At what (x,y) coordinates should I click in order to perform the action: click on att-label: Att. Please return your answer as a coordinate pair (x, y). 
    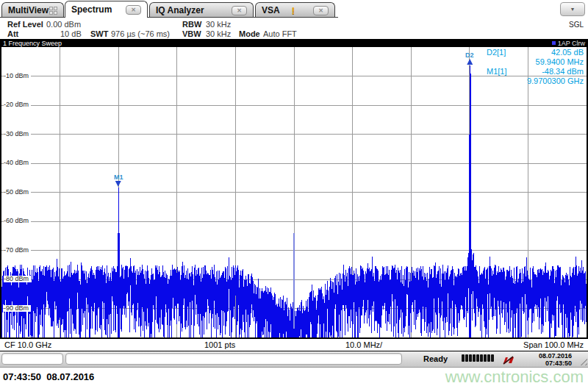
    Looking at the image, I should click on (13, 34).